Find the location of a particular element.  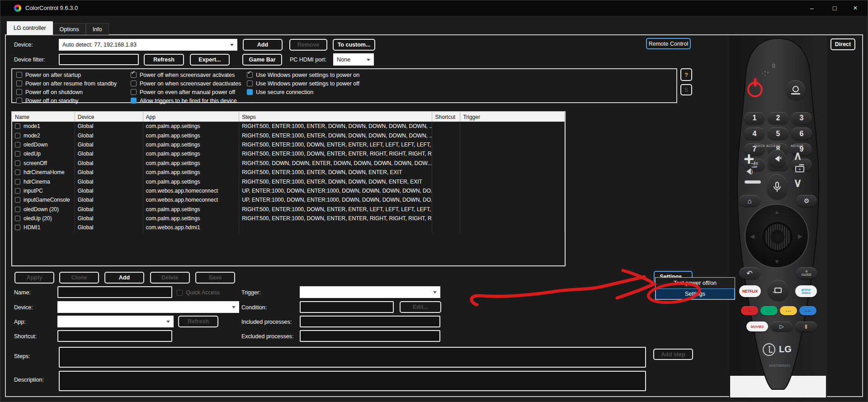

edit-condition-button: Edit... is located at coordinates (420, 307).